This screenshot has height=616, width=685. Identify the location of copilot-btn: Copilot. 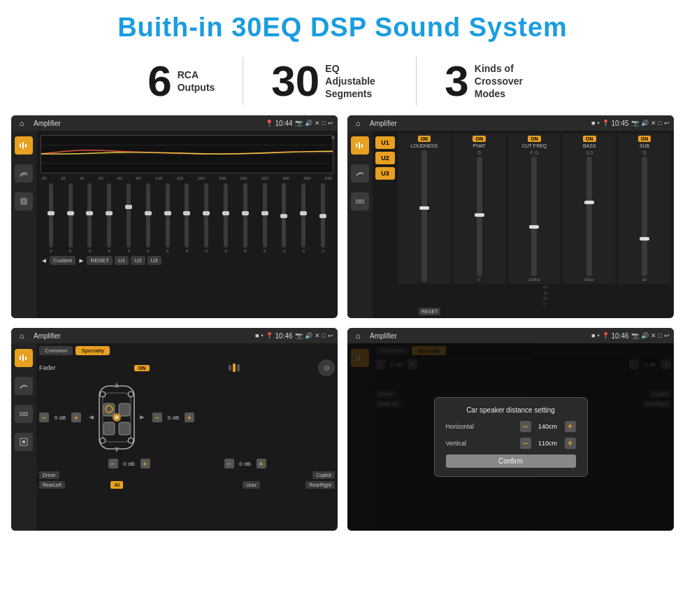
(324, 475).